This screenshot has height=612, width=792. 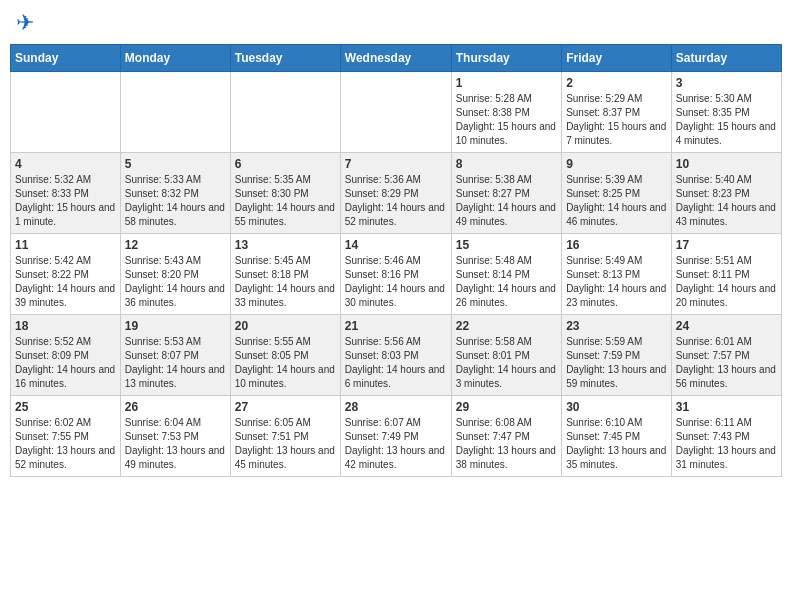 What do you see at coordinates (506, 112) in the screenshot?
I see `calendar-cell: 1Sunrise: 5:28 AM Sunset: 8:38 PM Daylig…` at bounding box center [506, 112].